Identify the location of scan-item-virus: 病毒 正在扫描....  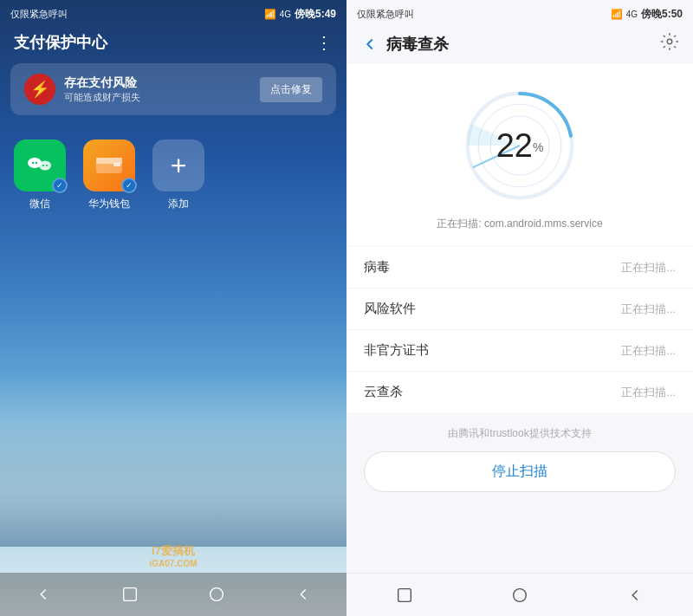
(520, 268).